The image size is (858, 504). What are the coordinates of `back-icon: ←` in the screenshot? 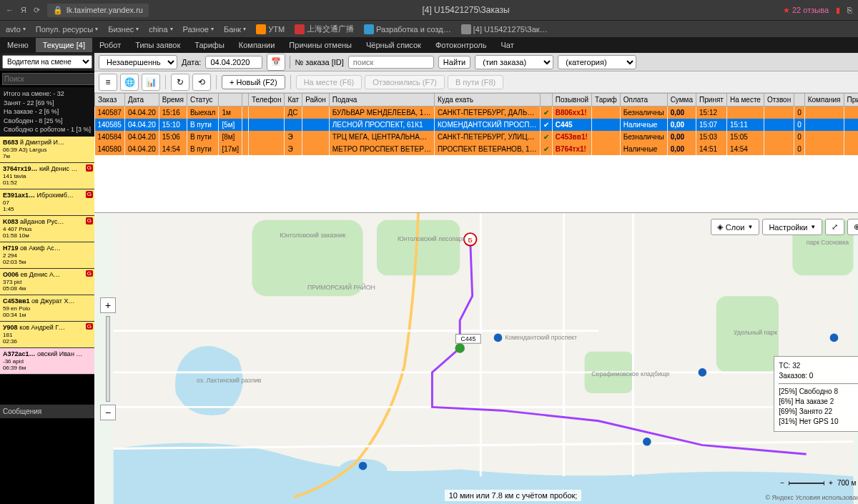 It's located at (10, 10).